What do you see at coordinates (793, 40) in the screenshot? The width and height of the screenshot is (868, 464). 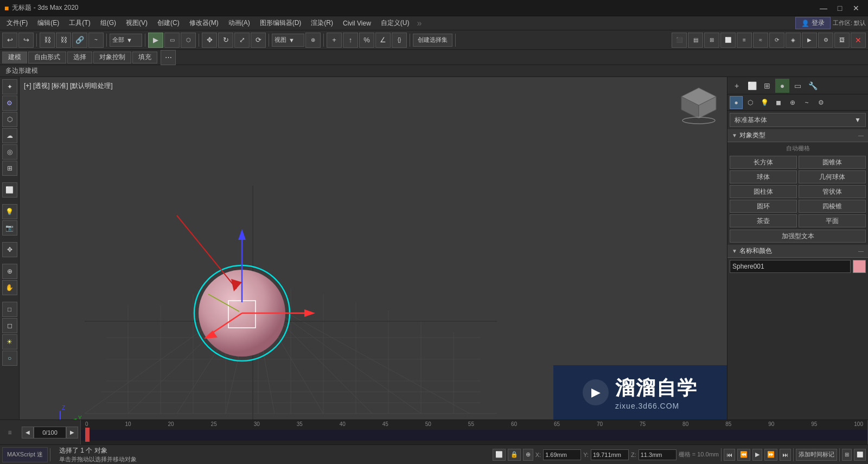 I see `material-btn: ◈` at bounding box center [793, 40].